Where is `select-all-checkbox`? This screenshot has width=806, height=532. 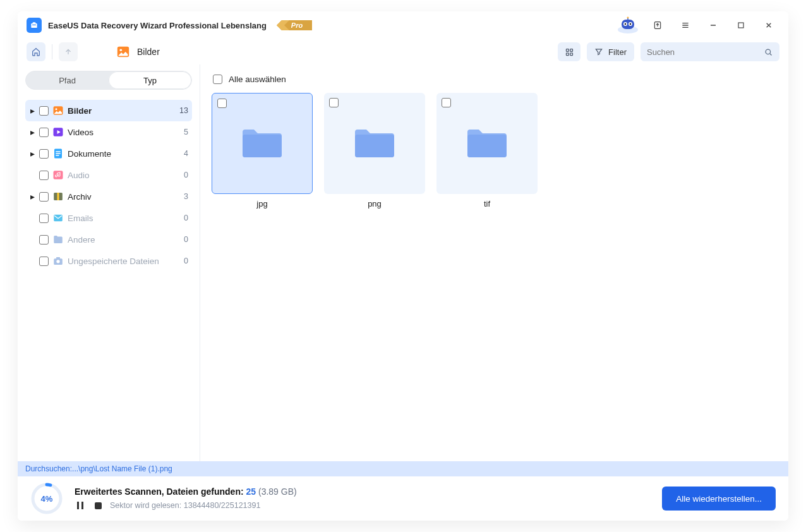 select-all-checkbox is located at coordinates (217, 80).